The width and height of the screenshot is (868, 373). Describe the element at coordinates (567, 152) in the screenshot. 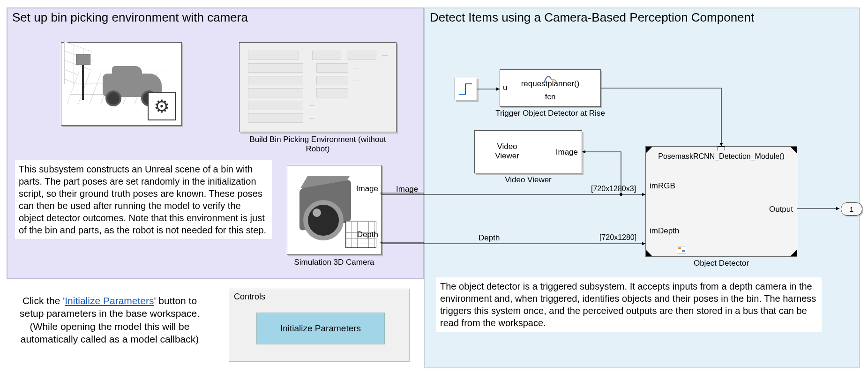

I see `video-viewer-port: Image` at that location.